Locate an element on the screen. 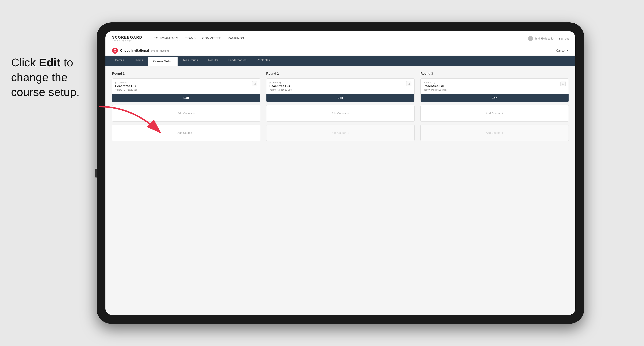 This screenshot has height=346, width=644. nav-right: blair@clippd.io | Sign out is located at coordinates (548, 38).